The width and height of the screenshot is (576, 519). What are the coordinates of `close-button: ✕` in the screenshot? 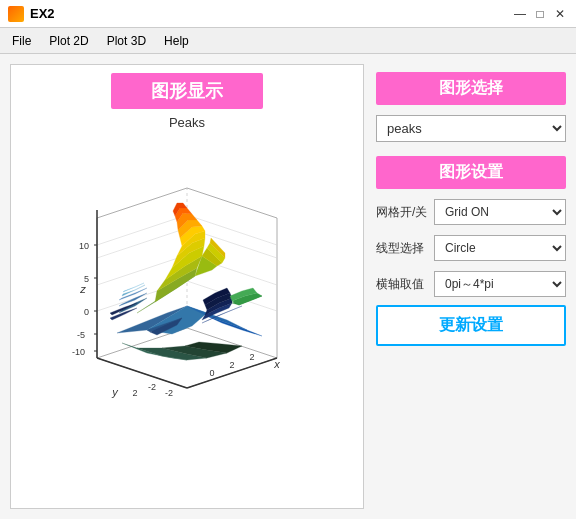 It's located at (560, 14).